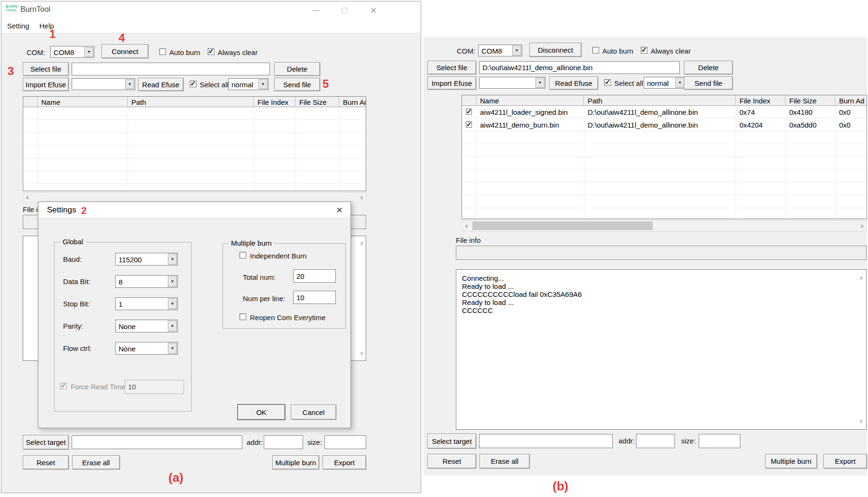 This screenshot has width=868, height=497. What do you see at coordinates (314, 297) in the screenshot?
I see `num-per-line-input` at bounding box center [314, 297].